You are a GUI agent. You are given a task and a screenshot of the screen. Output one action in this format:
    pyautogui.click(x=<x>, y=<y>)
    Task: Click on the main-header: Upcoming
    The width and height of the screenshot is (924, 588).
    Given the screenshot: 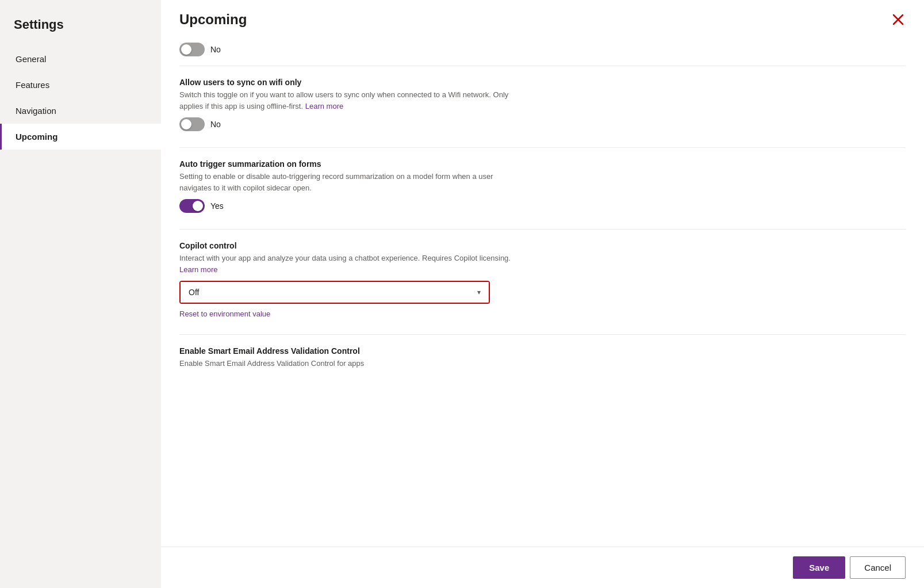 What is the action you would take?
    pyautogui.click(x=543, y=17)
    